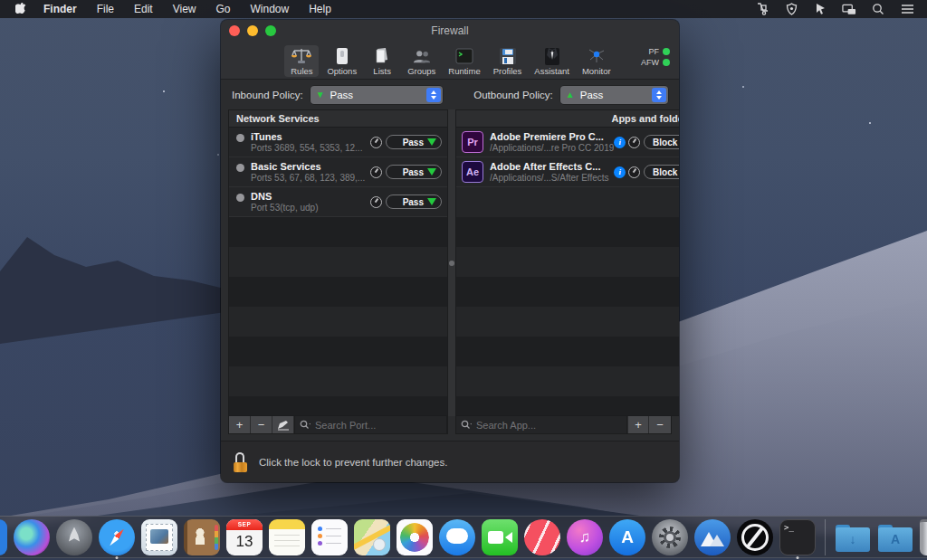 The width and height of the screenshot is (927, 560). I want to click on service-bullet-icon, so click(241, 168).